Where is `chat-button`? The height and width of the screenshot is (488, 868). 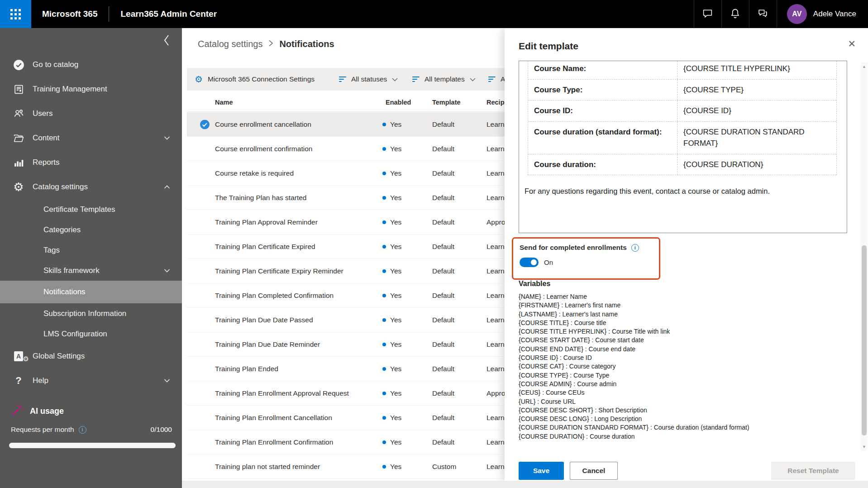
chat-button is located at coordinates (708, 14).